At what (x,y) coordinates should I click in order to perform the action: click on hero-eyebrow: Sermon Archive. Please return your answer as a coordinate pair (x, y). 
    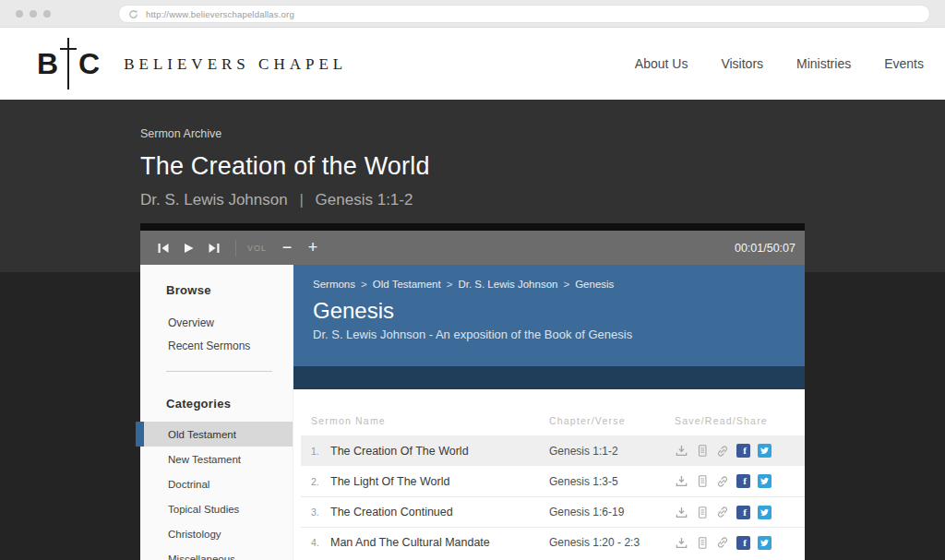
    Looking at the image, I should click on (543, 134).